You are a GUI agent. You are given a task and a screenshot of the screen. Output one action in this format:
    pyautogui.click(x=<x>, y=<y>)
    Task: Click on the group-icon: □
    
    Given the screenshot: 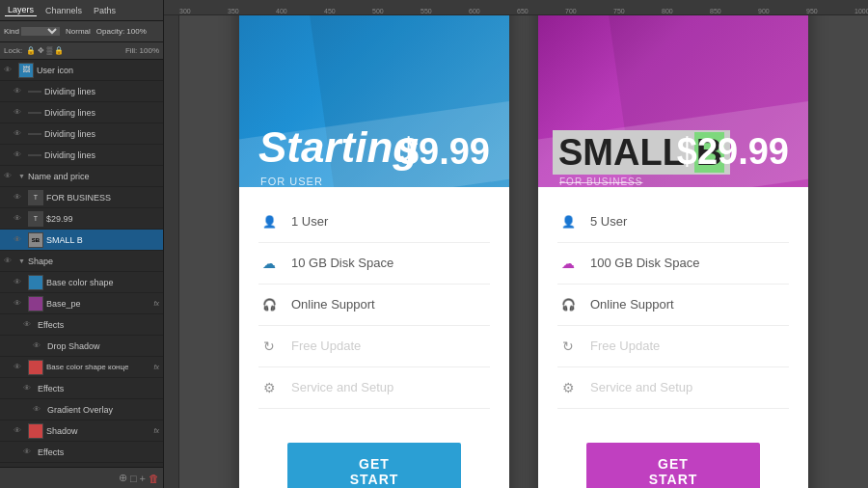 What is the action you would take?
    pyautogui.click(x=133, y=478)
    